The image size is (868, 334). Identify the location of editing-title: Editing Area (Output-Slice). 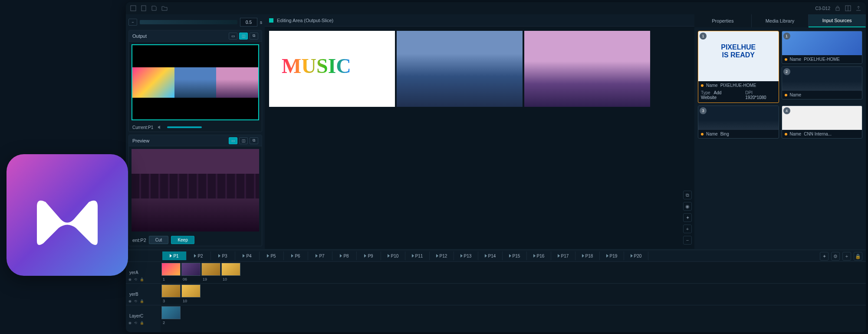
(305, 20).